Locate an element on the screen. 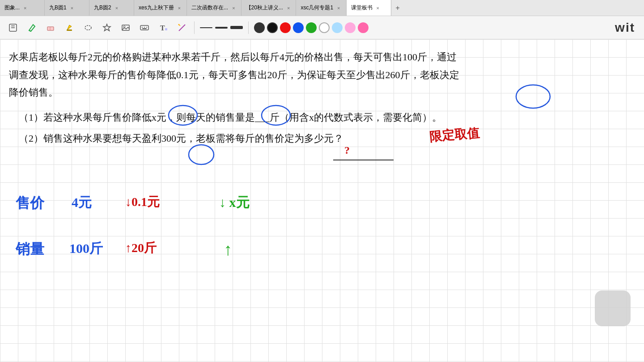  color-blue is located at coordinates (298, 28).